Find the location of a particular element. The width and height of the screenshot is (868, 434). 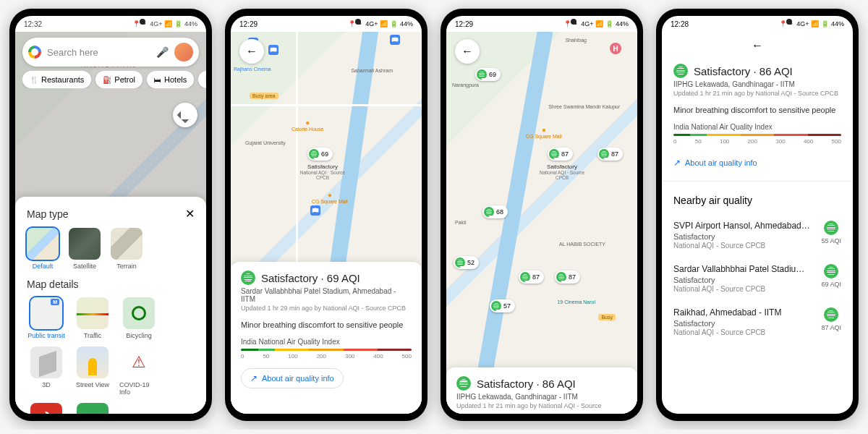

nearby-item: SVPI Airport Hansol, Ahmedabad - IITMSat… is located at coordinates (757, 235).